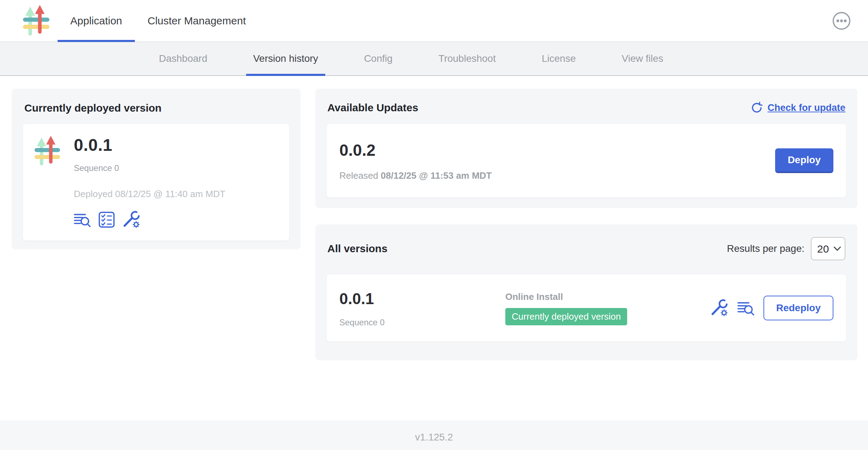  Describe the element at coordinates (757, 108) in the screenshot. I see `refresh-icon` at that location.